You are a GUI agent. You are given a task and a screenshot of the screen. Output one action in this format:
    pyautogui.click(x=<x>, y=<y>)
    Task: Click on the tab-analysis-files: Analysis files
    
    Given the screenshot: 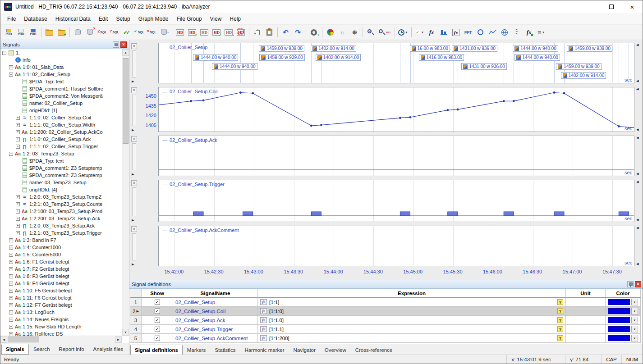 What is the action you would take?
    pyautogui.click(x=108, y=350)
    